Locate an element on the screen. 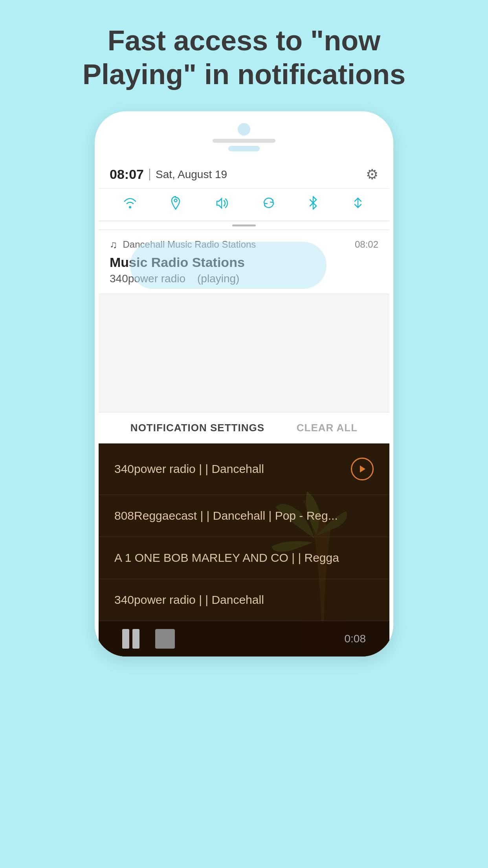 Image resolution: width=488 pixels, height=868 pixels. sync-icon is located at coordinates (269, 204).